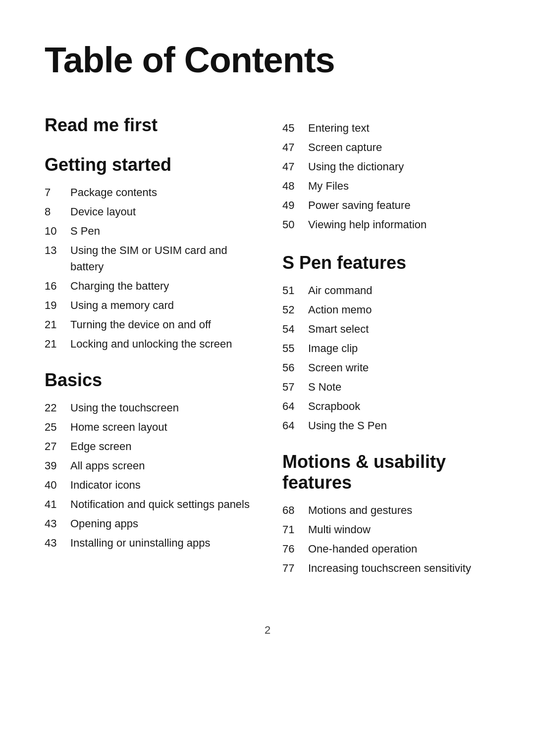  I want to click on list-item: 21 Locking and unlocking the screen, so click(149, 344).